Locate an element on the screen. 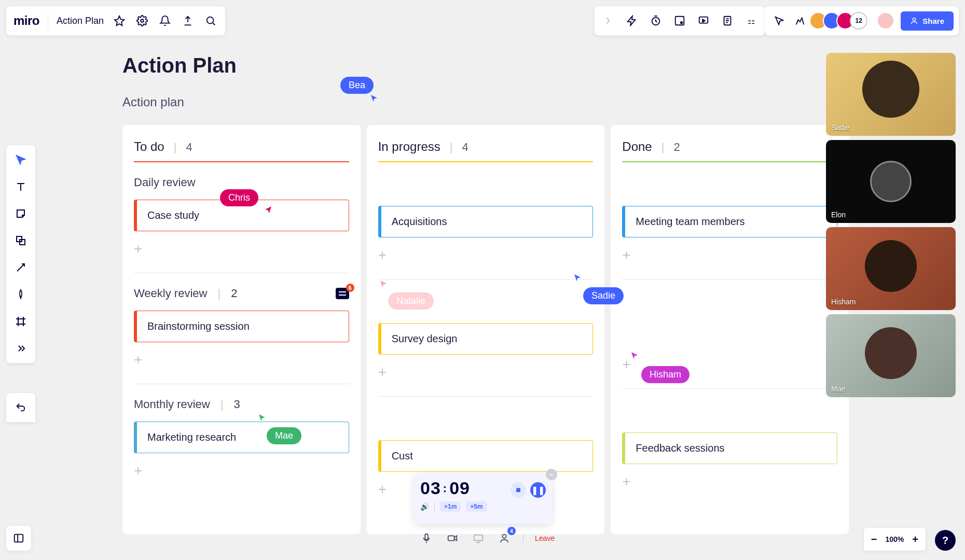  bell-icon is located at coordinates (165, 21).